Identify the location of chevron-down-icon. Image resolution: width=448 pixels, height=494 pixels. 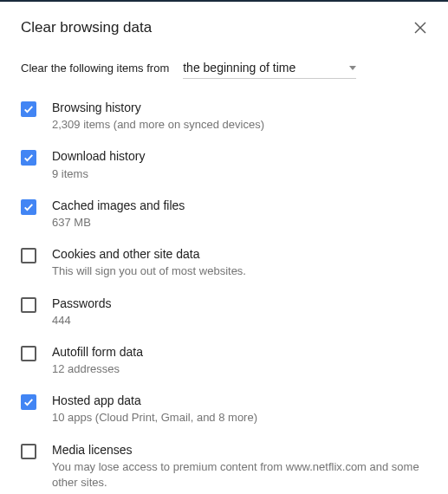
(353, 68).